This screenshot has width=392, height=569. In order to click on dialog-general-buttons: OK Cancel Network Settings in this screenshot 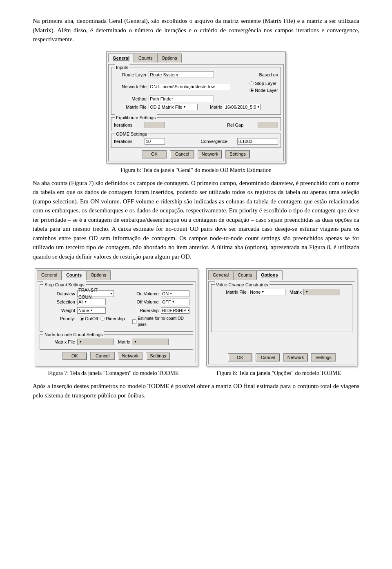, I will do `click(196, 154)`.